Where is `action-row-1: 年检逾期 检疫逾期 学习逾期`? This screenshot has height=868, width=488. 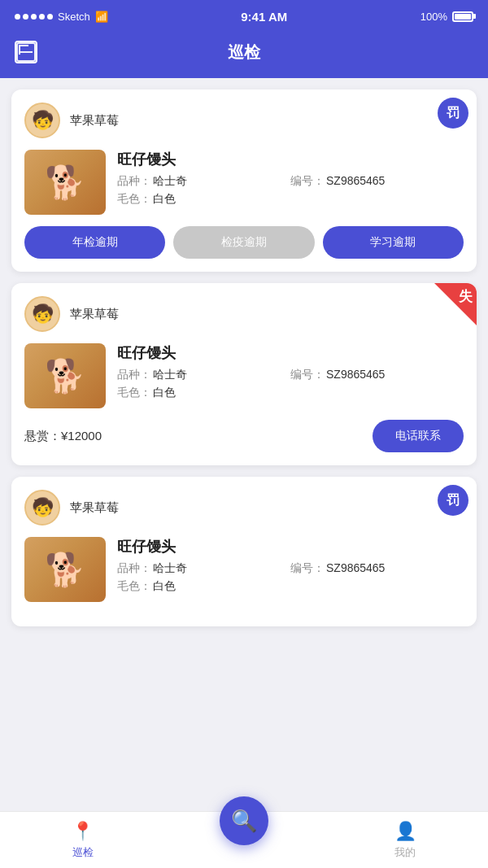
action-row-1: 年检逾期 检疫逾期 学习逾期 is located at coordinates (244, 242).